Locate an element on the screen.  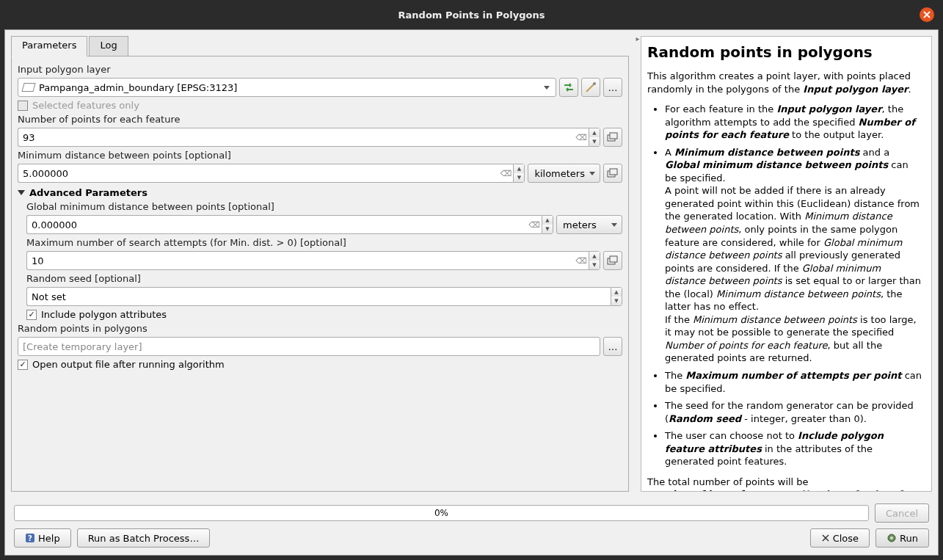
window-close-button is located at coordinates (927, 15).